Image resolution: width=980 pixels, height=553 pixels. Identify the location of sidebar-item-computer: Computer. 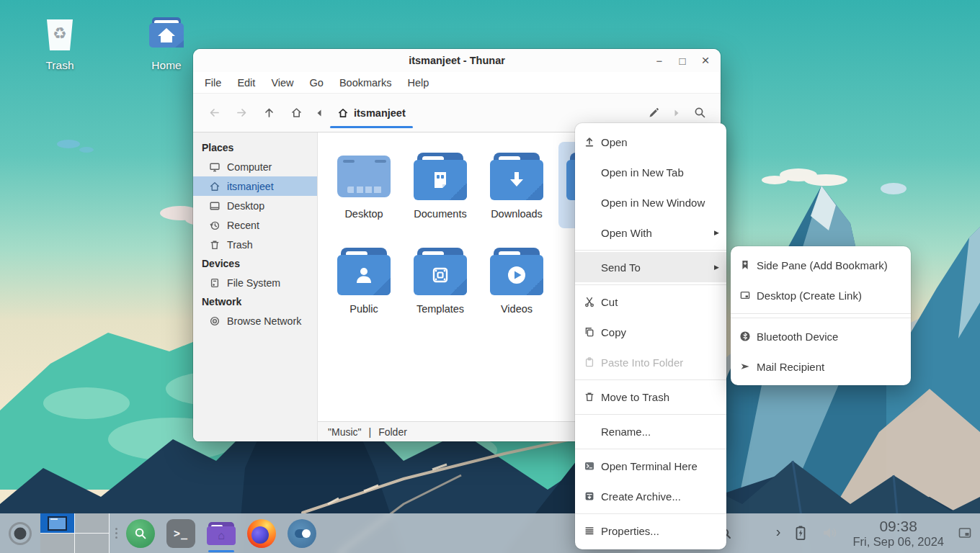
(255, 167).